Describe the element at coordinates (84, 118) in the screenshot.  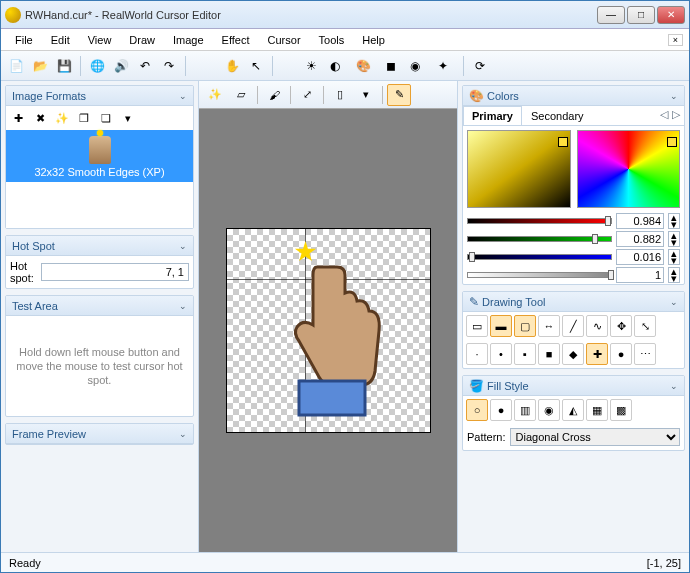
I see `copy-format-icon: ❐` at that location.